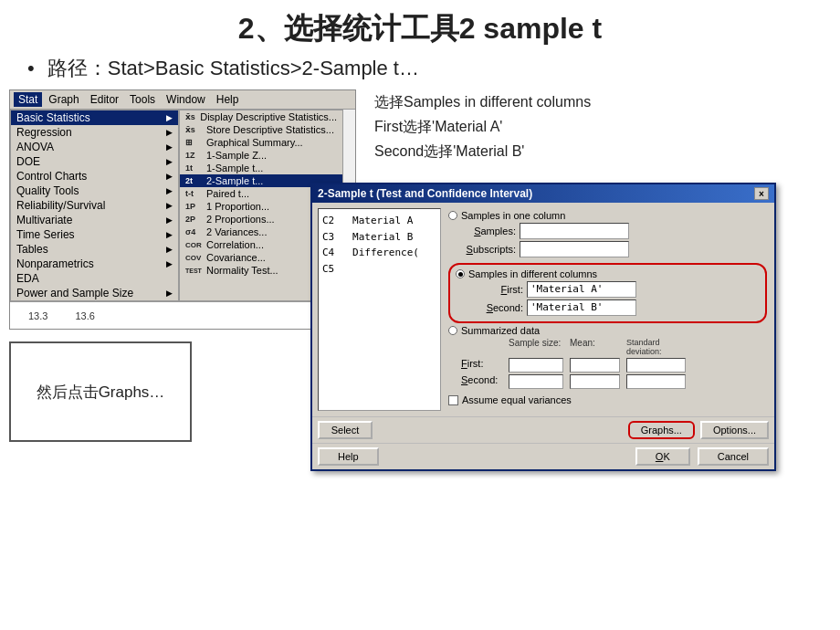  What do you see at coordinates (38, 316) in the screenshot?
I see `cell-value-1: 13.3` at bounding box center [38, 316].